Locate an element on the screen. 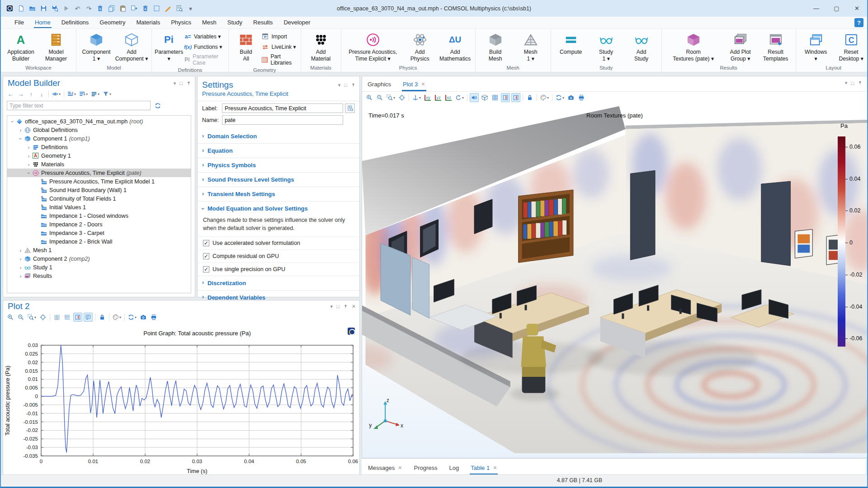 This screenshot has width=868, height=488. section-domain-selection: ›Domain Selection is located at coordinates (278, 136).